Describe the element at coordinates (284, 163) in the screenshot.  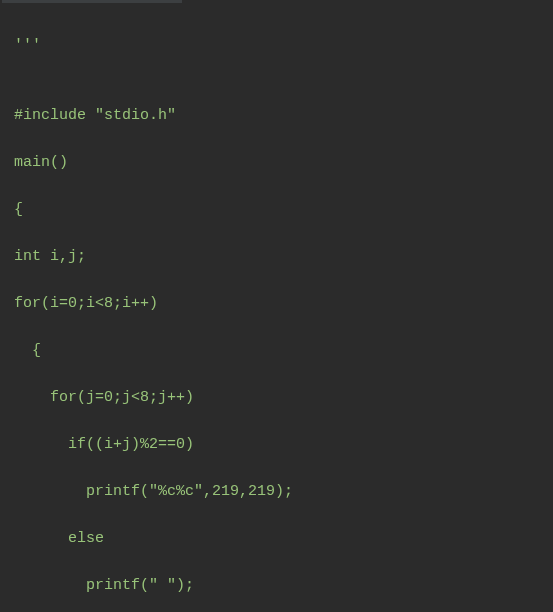
I see `code-line: main()` at that location.